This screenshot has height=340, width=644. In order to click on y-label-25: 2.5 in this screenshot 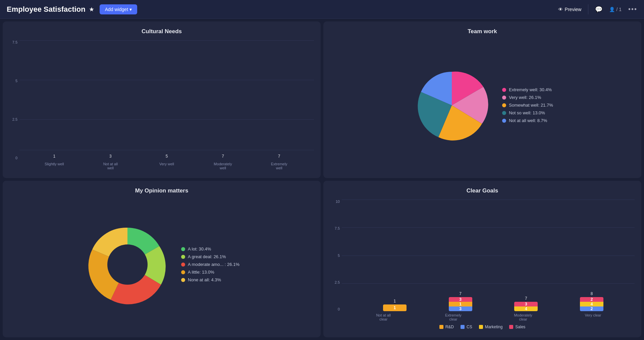, I will do `click(15, 119)`.